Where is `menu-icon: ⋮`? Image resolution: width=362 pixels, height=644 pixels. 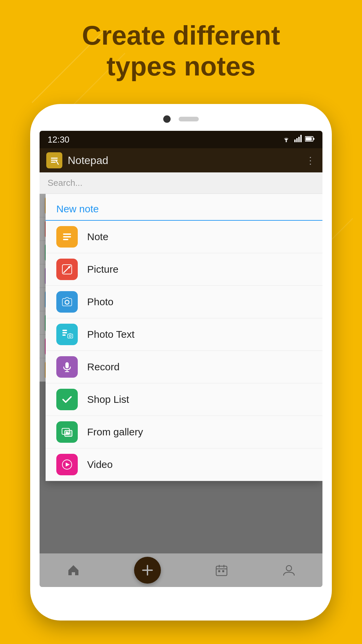
menu-icon: ⋮ is located at coordinates (311, 160).